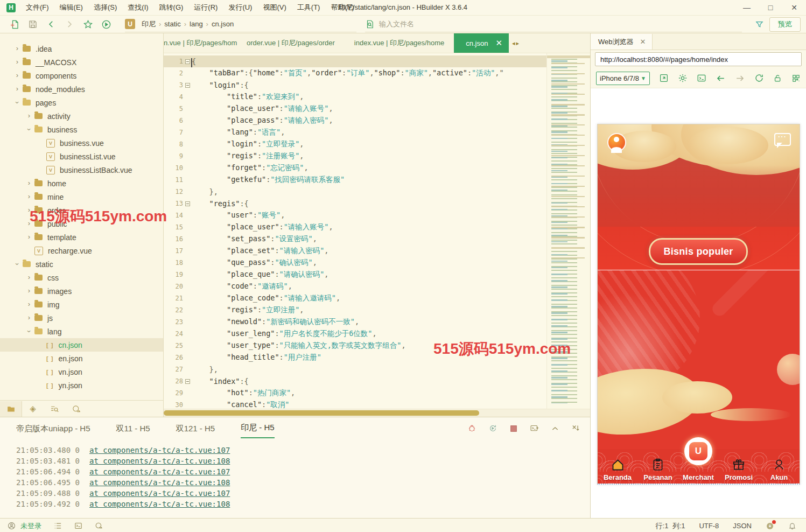  I want to click on terminal-status-icon, so click(79, 526).